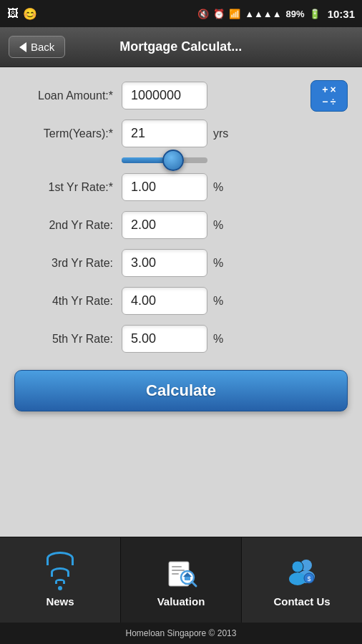 This screenshot has height=644, width=362. What do you see at coordinates (218, 339) in the screenshot?
I see `rate5-unit: %` at bounding box center [218, 339].